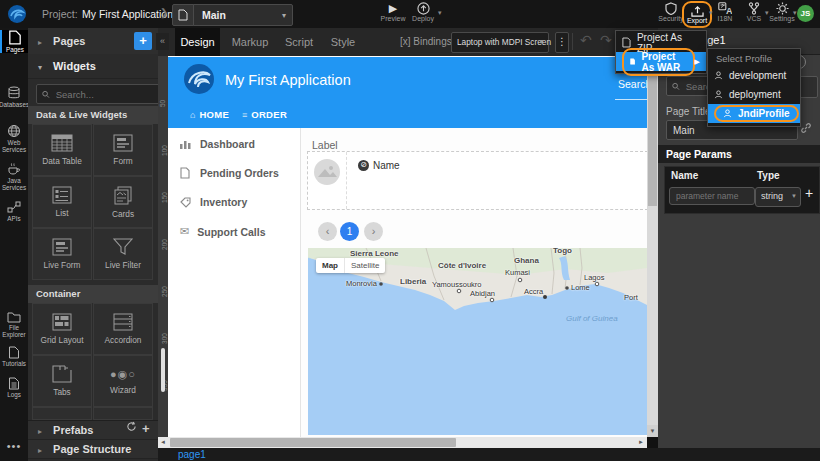  Describe the element at coordinates (199, 79) in the screenshot. I see `app-logo-icon` at that location.